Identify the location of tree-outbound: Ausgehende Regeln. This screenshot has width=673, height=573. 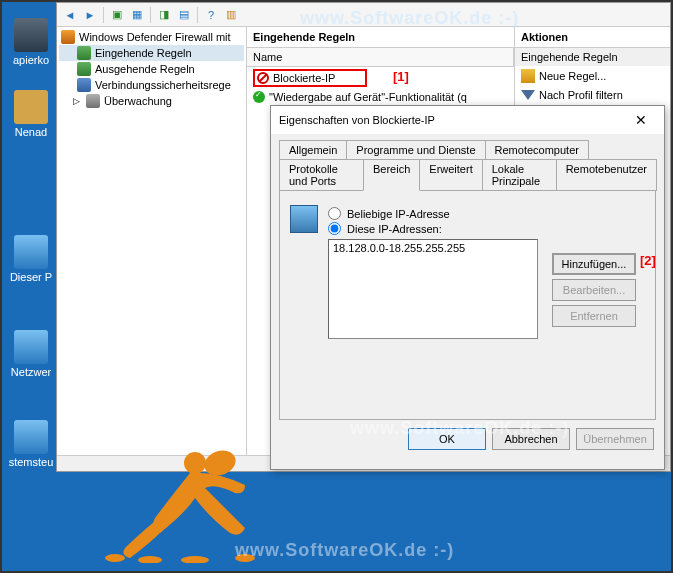
(152, 69).